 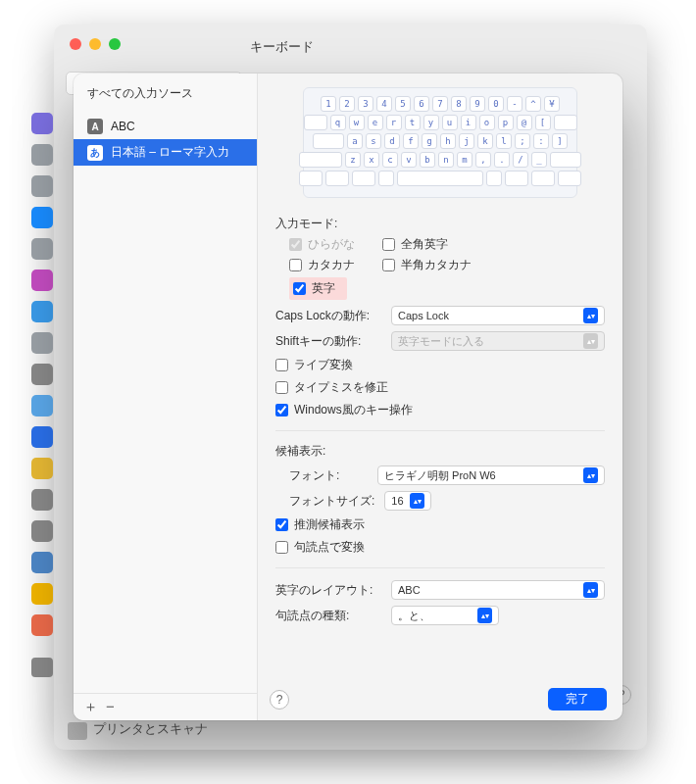 What do you see at coordinates (75, 44) in the screenshot?
I see `close-icon` at bounding box center [75, 44].